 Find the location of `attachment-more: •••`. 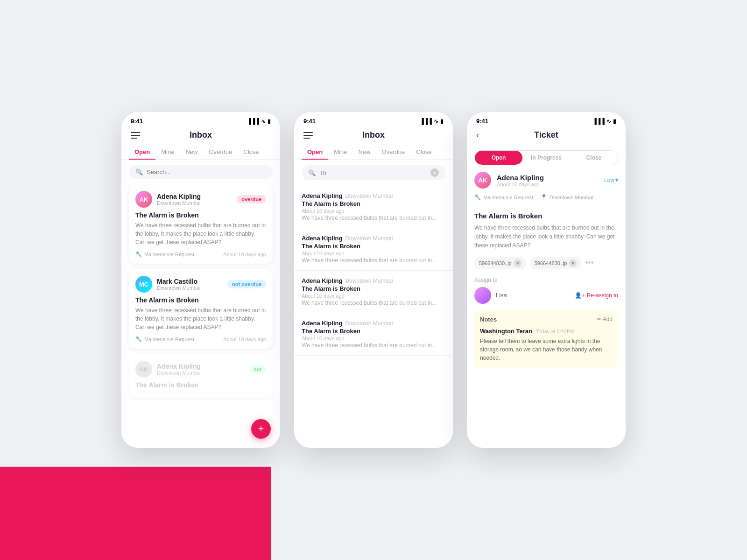

attachment-more: ••• is located at coordinates (589, 263).